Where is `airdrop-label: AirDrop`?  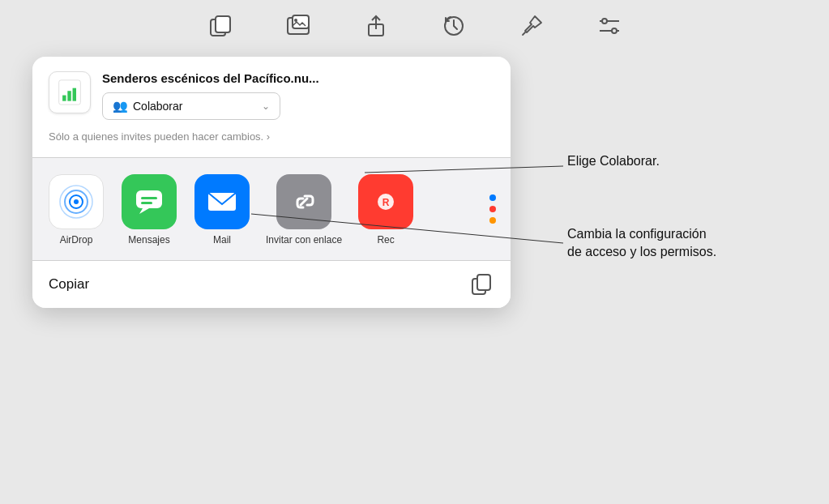 airdrop-label: AirDrop is located at coordinates (76, 241).